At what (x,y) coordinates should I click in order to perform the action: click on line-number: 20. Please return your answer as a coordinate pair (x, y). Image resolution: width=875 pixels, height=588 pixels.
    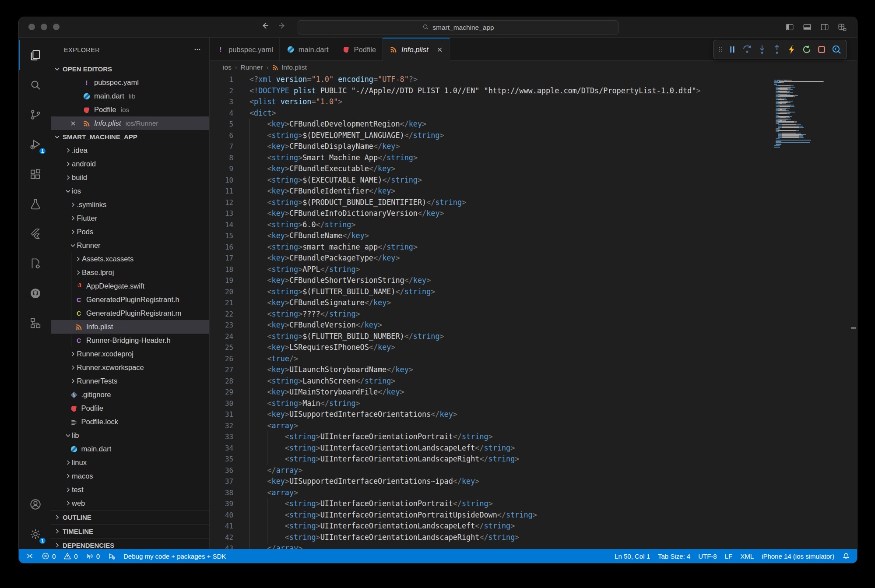
    Looking at the image, I should click on (221, 292).